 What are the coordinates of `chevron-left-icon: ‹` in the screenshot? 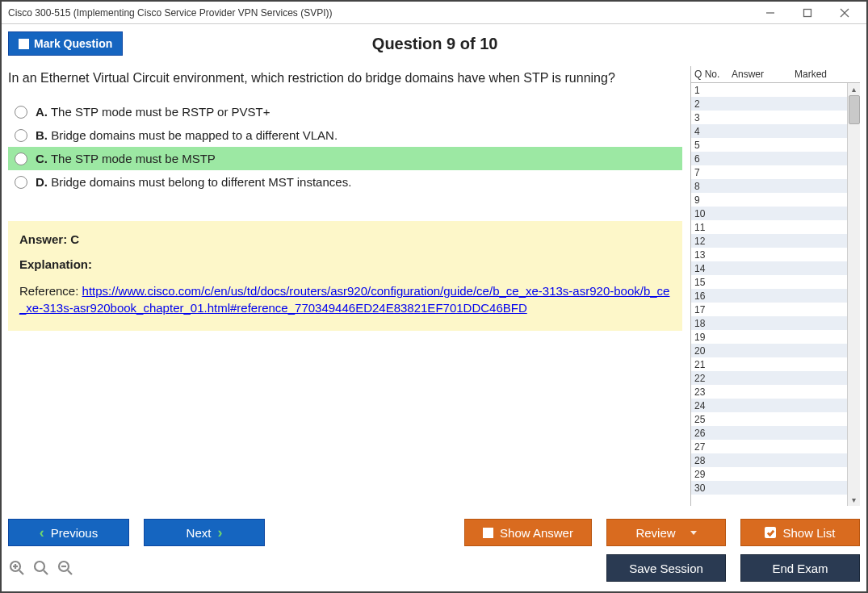 It's located at (42, 532).